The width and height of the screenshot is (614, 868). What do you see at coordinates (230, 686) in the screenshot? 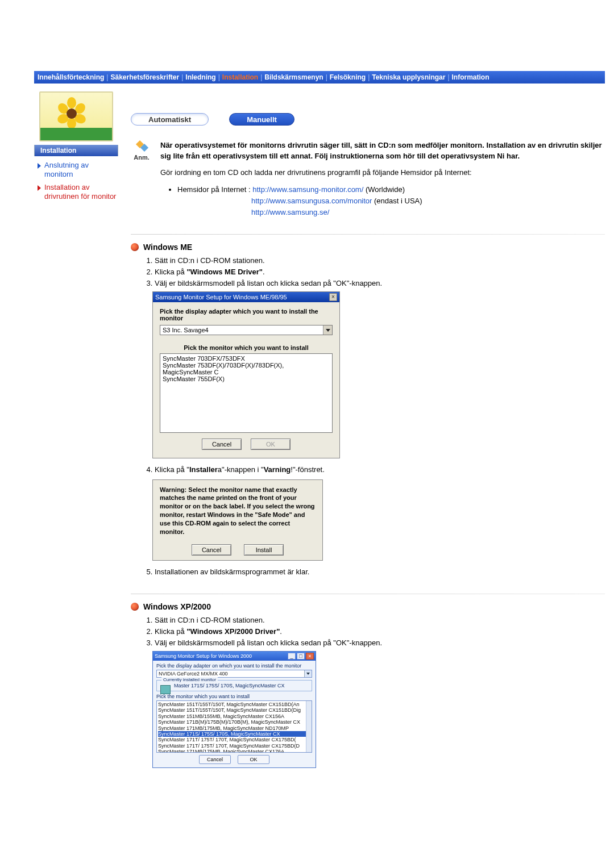
I see `current-monitor-label: Master 171S/ 175S/ 170S, MagicSyncMaster…` at bounding box center [230, 686].